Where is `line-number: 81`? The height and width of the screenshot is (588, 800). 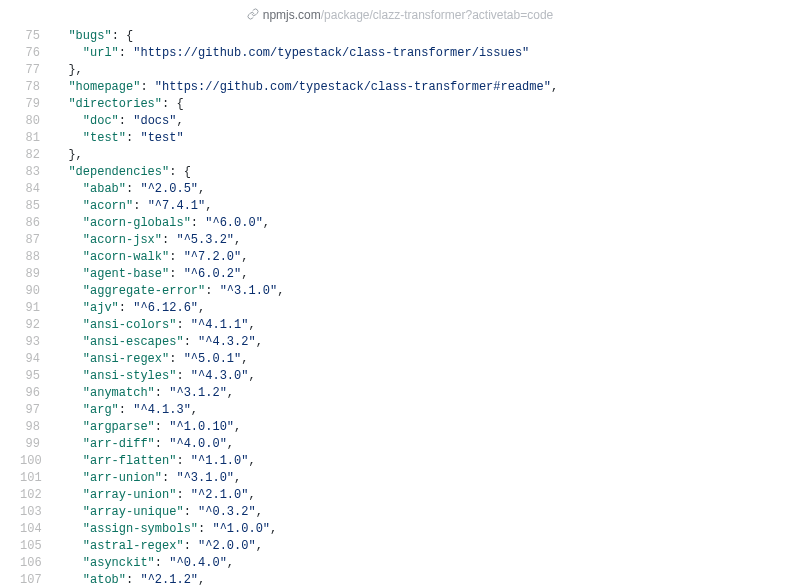
line-number: 81 is located at coordinates (37, 138).